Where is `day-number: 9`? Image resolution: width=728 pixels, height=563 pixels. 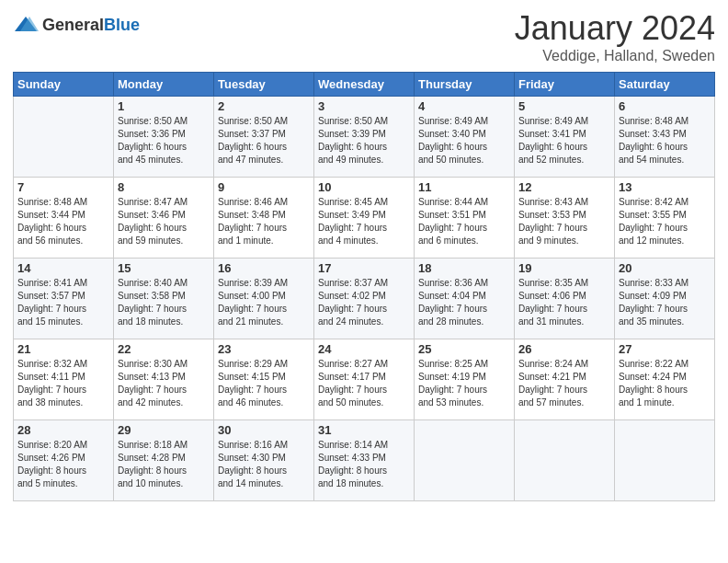 day-number: 9 is located at coordinates (264, 188).